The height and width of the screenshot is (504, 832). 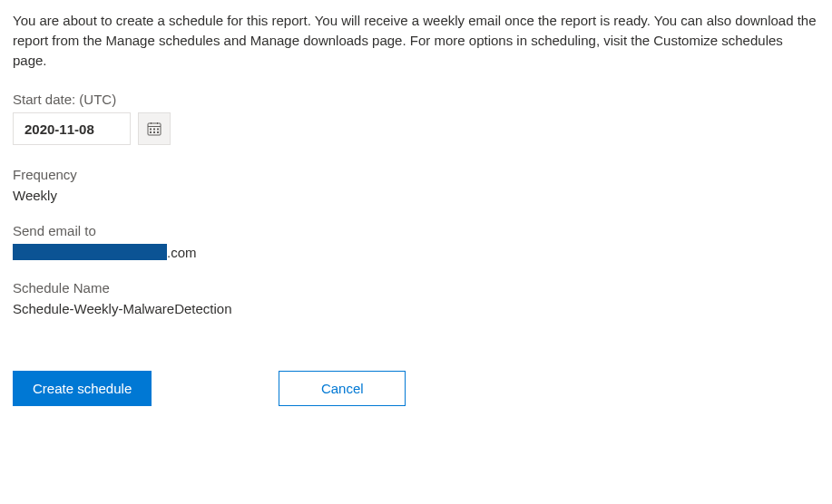 I want to click on intro-text: You are about to create a schedule for t…, so click(x=416, y=40).